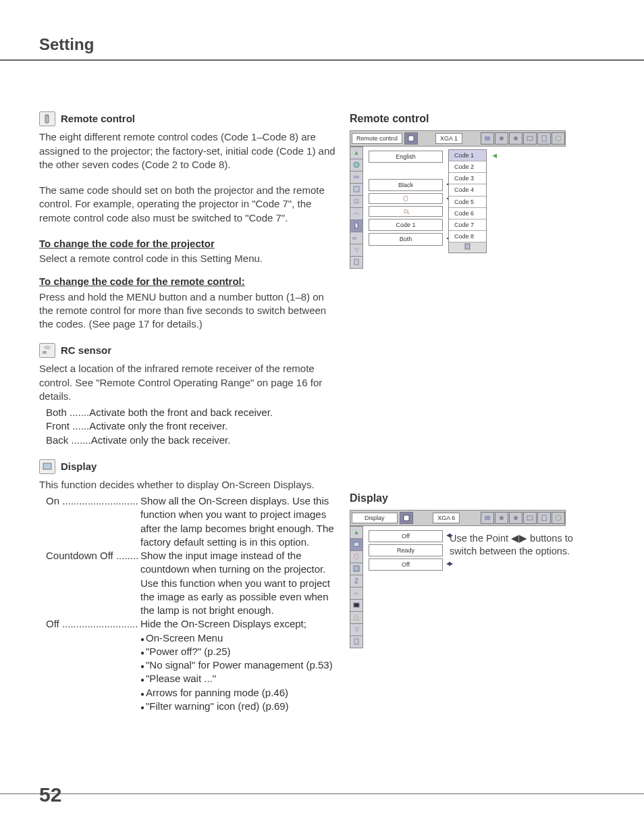 The image size is (644, 834). Describe the element at coordinates (449, 138) in the screenshot. I see `osd-mode-label: XGA 1` at that location.